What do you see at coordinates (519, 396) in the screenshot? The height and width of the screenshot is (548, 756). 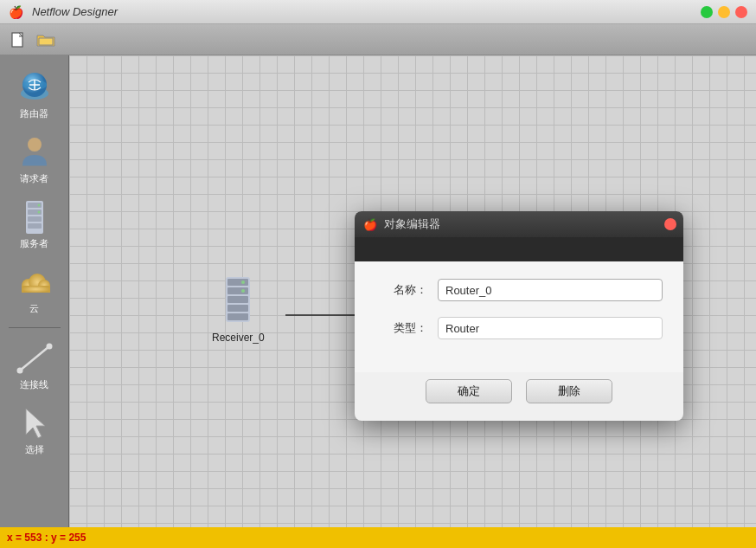 I see `dialog-buttons: 确定 删除` at bounding box center [519, 396].